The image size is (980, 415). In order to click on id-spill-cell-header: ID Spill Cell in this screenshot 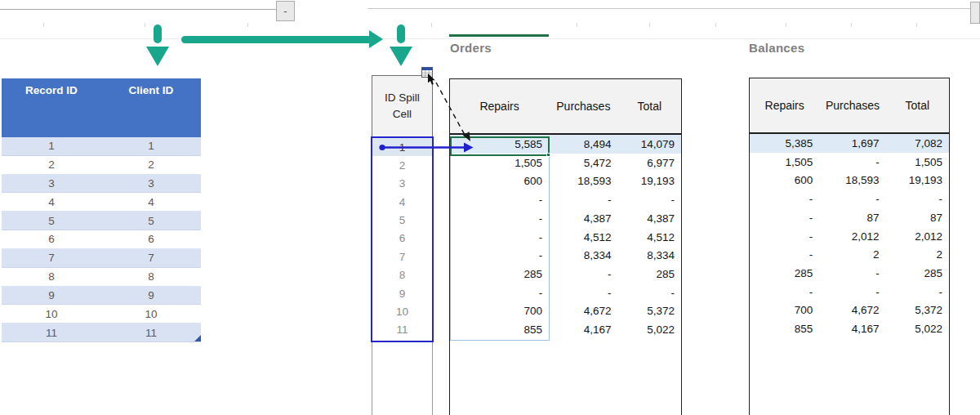, I will do `click(402, 106)`.